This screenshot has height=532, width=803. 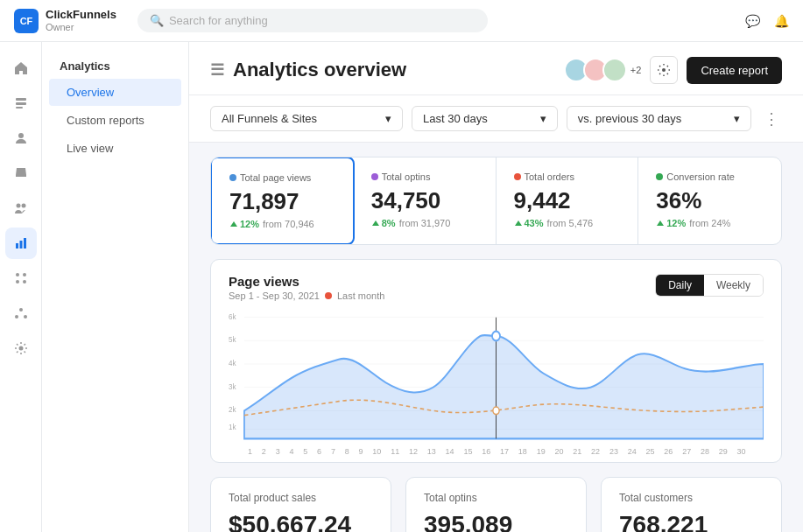 I want to click on nav-add, so click(x=21, y=509).